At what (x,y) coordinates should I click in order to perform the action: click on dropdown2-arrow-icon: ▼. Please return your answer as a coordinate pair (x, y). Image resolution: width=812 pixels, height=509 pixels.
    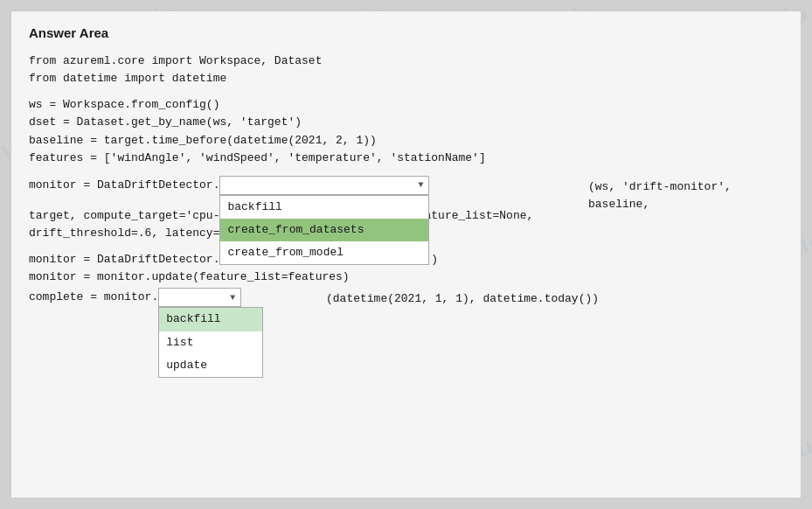
    Looking at the image, I should click on (232, 298).